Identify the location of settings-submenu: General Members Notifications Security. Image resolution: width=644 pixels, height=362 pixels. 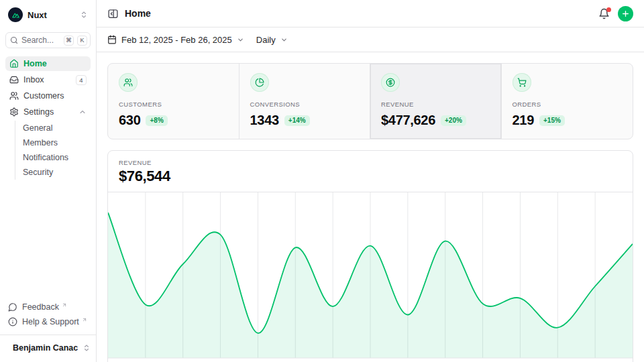
(52, 150).